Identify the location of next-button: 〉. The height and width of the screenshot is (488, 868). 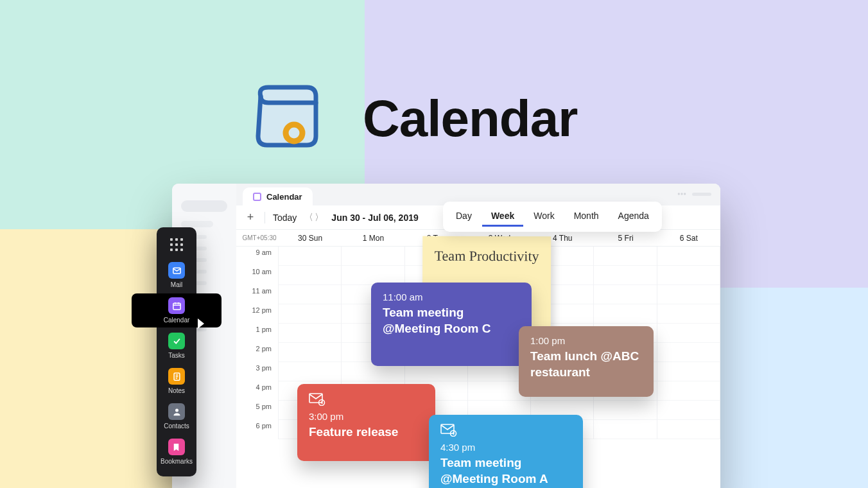
(319, 218).